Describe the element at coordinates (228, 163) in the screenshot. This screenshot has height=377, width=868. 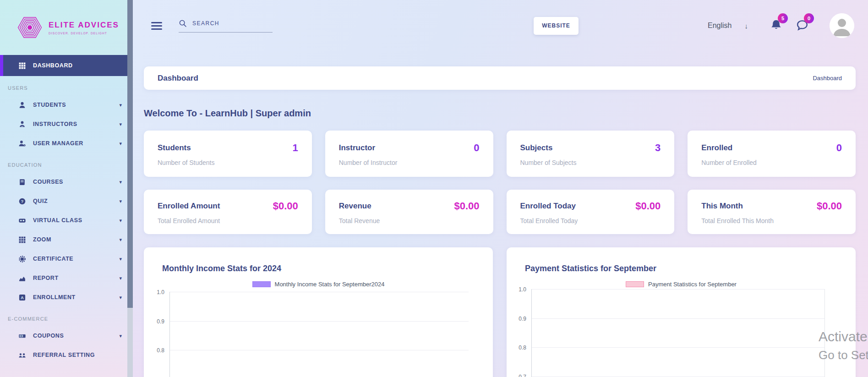
I see `stat-subtitle: Number of Students` at that location.